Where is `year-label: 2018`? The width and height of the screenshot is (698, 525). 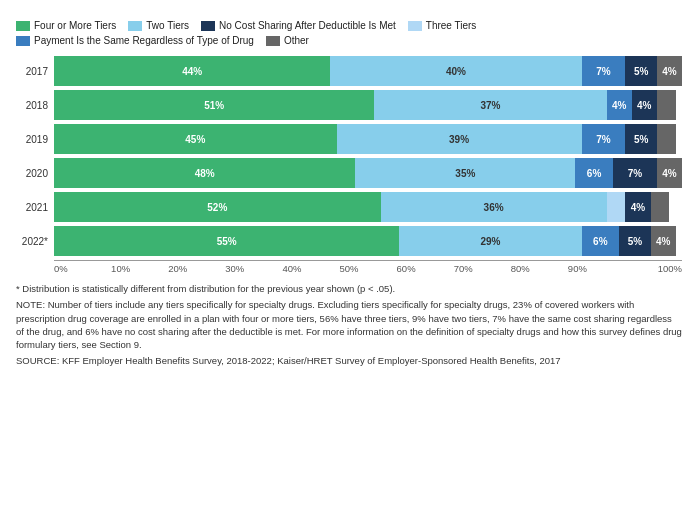 year-label: 2018 is located at coordinates (35, 106).